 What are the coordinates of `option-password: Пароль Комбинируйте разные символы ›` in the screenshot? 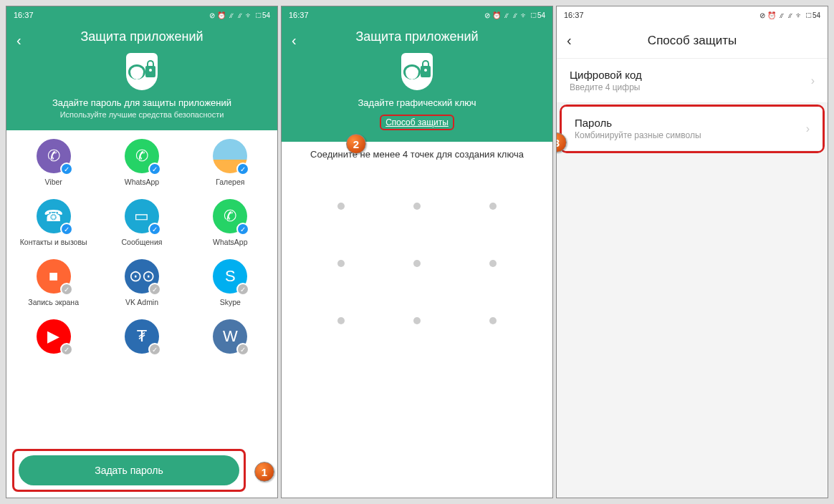 It's located at (692, 129).